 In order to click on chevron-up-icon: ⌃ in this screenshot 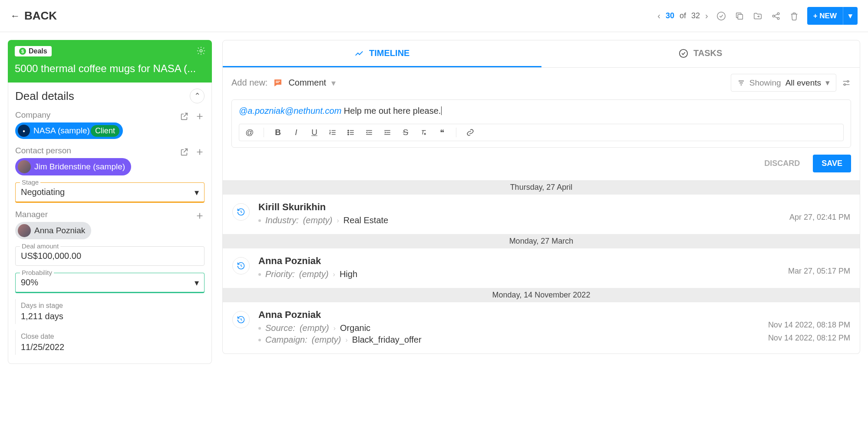, I will do `click(197, 96)`.